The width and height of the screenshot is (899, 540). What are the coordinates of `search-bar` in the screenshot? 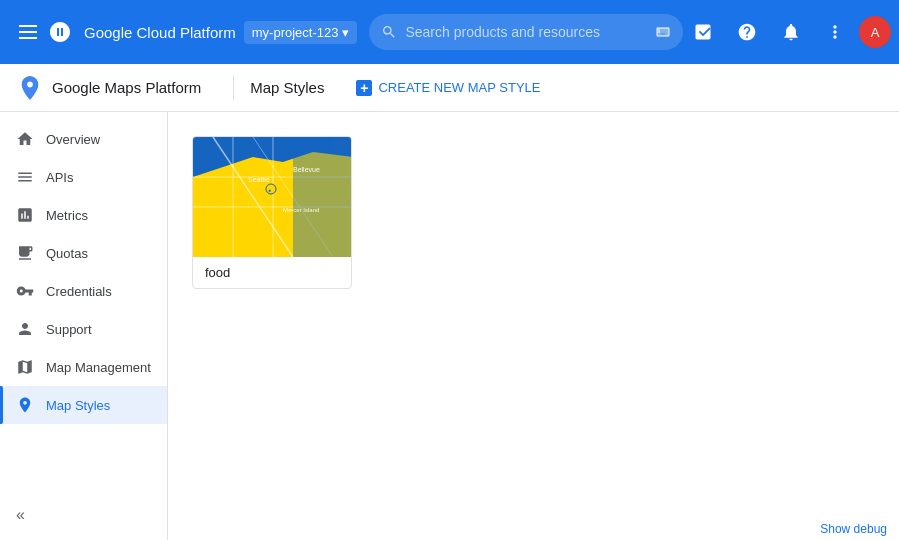 It's located at (526, 32).